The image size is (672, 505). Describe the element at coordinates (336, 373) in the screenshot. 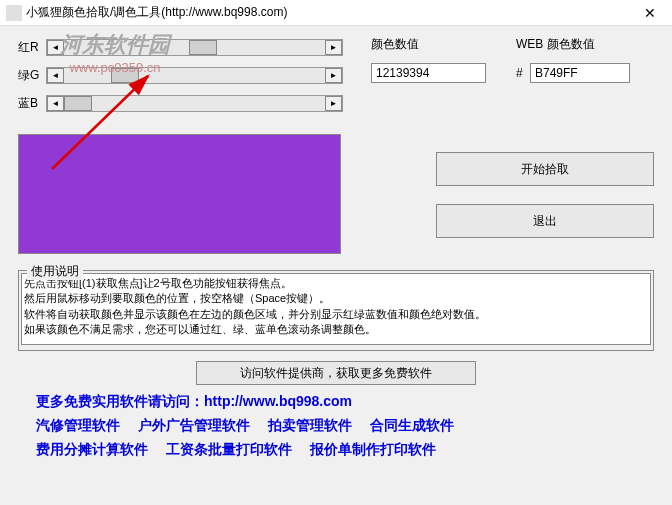

I see `visit-vendor-button: 访问软件提供商，获取更多免费软件` at that location.